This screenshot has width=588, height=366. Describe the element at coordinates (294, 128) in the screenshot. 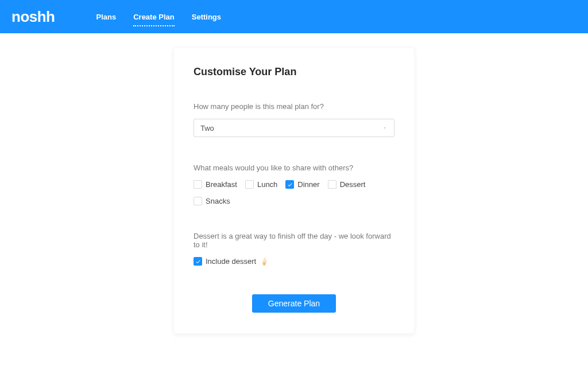

I see `people-select: Two` at that location.